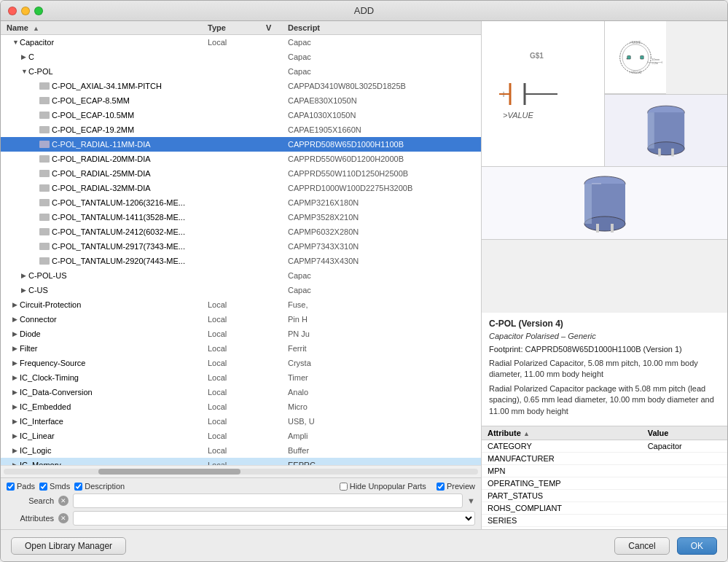  I want to click on tree-row: ▶C-POL-US Capac, so click(240, 276).